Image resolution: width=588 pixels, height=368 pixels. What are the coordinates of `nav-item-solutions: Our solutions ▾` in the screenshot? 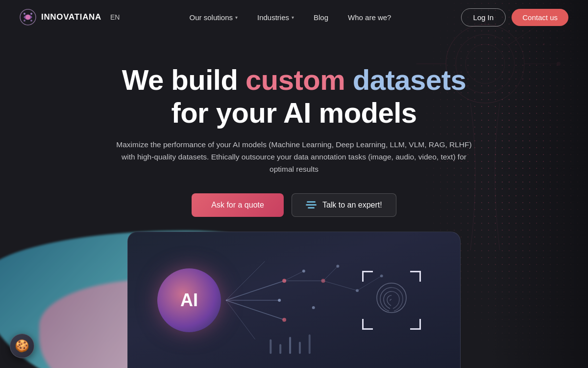 It's located at (214, 18).